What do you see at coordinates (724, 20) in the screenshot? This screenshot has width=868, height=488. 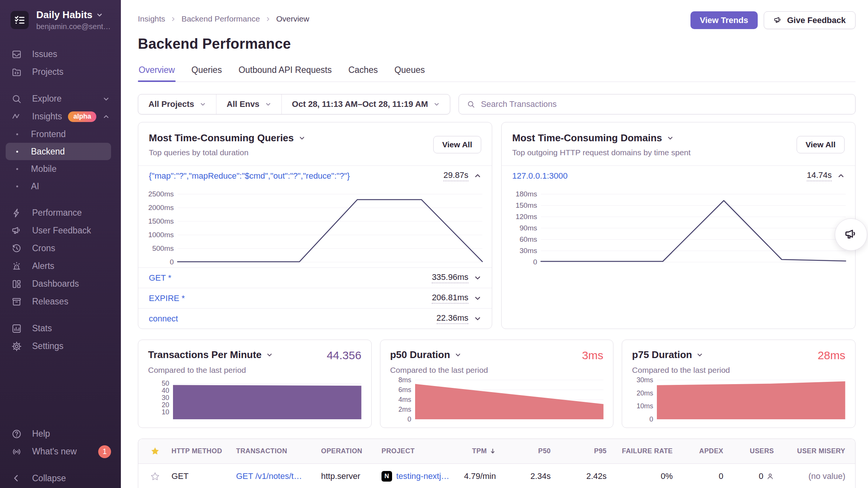 I see `view-trends-button: View Trends` at bounding box center [724, 20].